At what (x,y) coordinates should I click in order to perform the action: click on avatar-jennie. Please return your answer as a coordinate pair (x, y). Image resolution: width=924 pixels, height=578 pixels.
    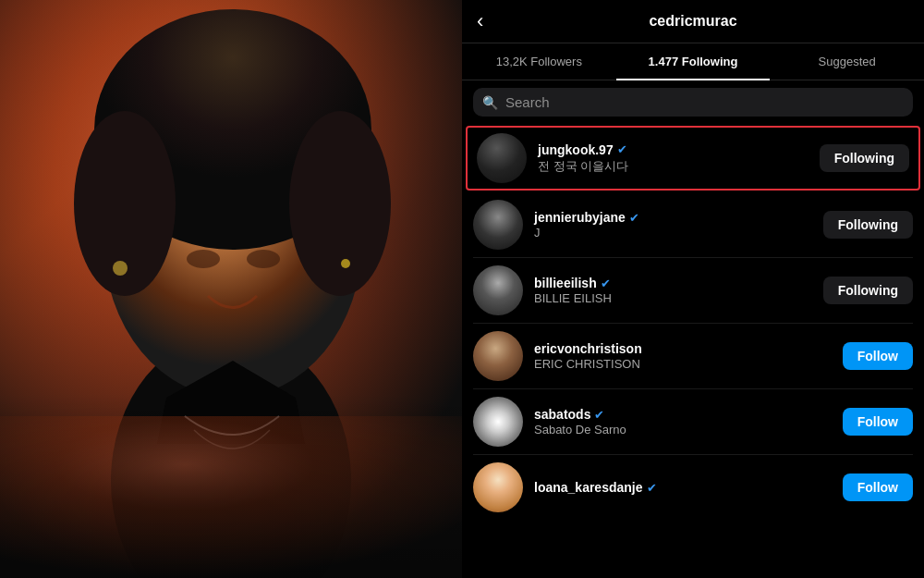
    Looking at the image, I should click on (498, 225).